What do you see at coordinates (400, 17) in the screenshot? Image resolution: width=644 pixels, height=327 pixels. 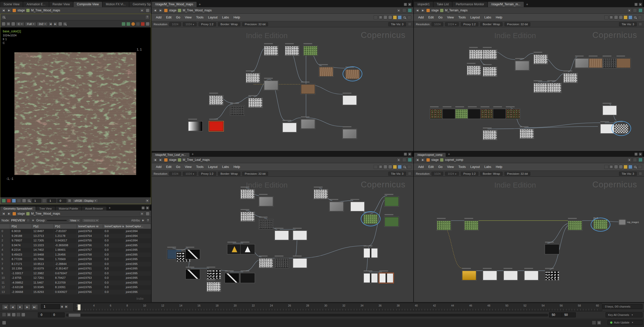 I see `reference-icon` at bounding box center [400, 17].